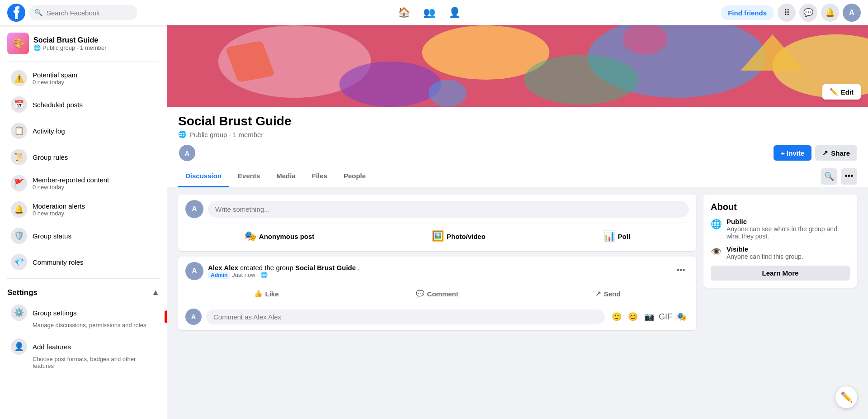  I want to click on right-column: About 🌐 Public Anyone can see who's in t…, so click(780, 262).